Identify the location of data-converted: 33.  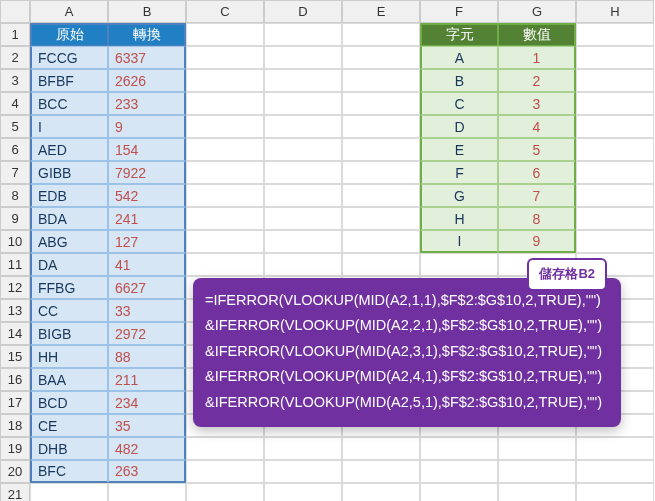
(147, 310).